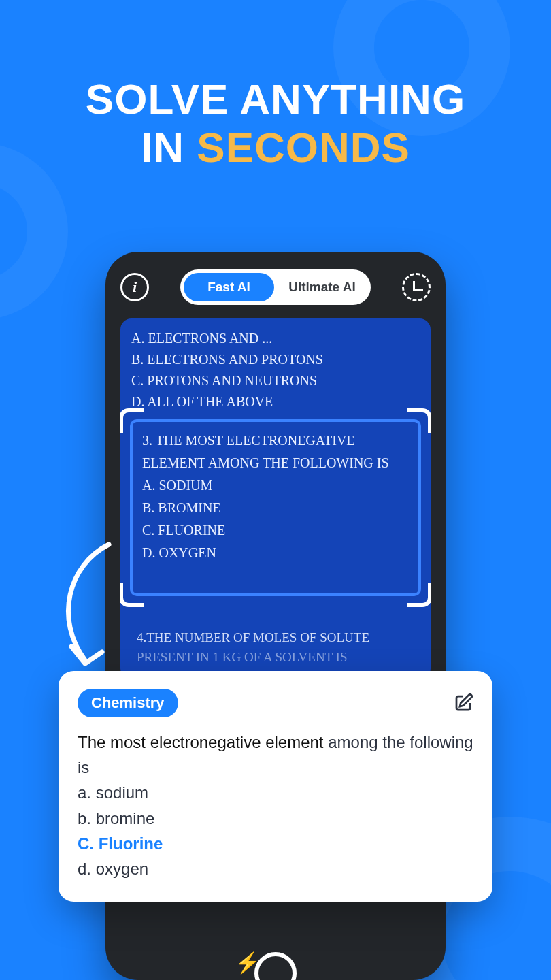 Image resolution: width=551 pixels, height=980 pixels. I want to click on headline-accent: SECONDS, so click(303, 147).